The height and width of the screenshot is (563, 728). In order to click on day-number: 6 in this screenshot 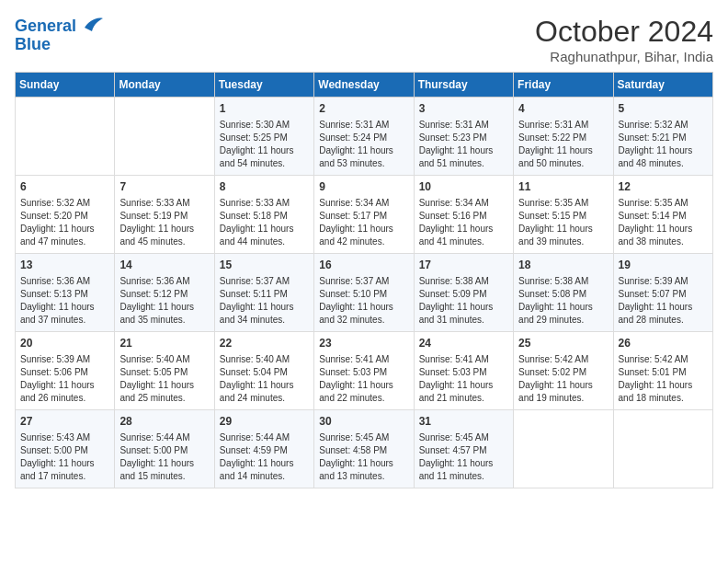, I will do `click(64, 188)`.